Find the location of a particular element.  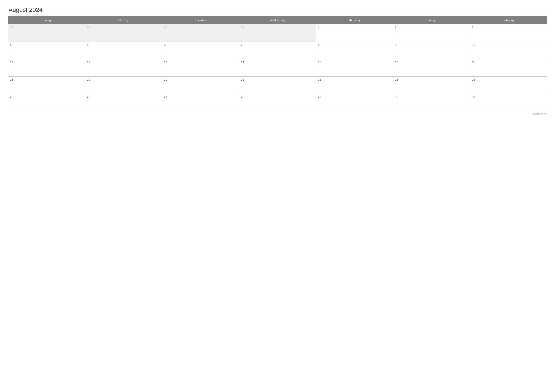

day-number: 7 is located at coordinates (242, 45).